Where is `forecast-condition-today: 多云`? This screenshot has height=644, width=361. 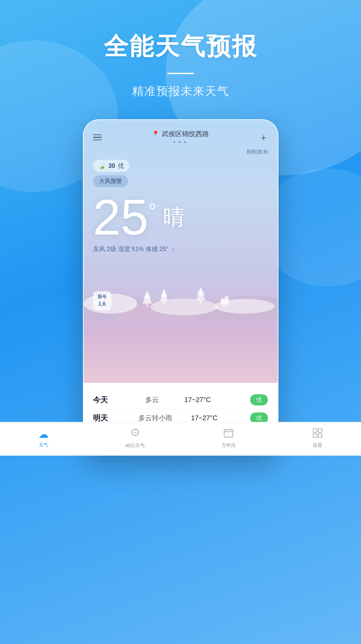 forecast-condition-today: 多云 is located at coordinates (152, 400).